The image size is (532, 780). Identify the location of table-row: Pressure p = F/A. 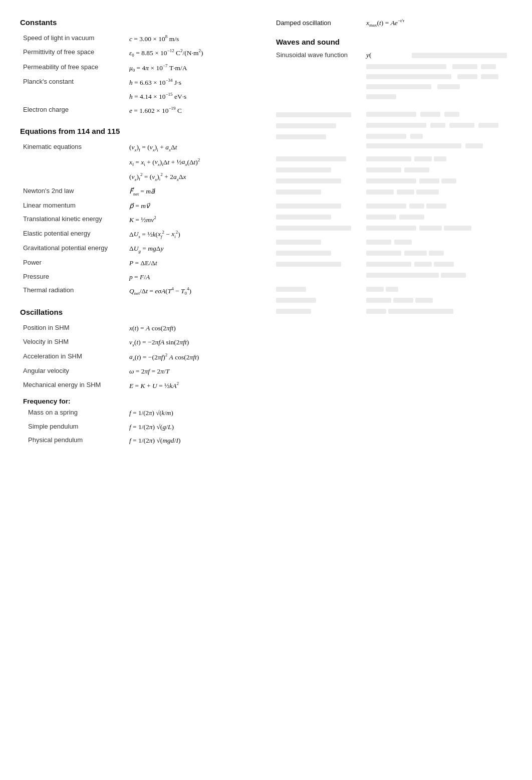
(138, 277).